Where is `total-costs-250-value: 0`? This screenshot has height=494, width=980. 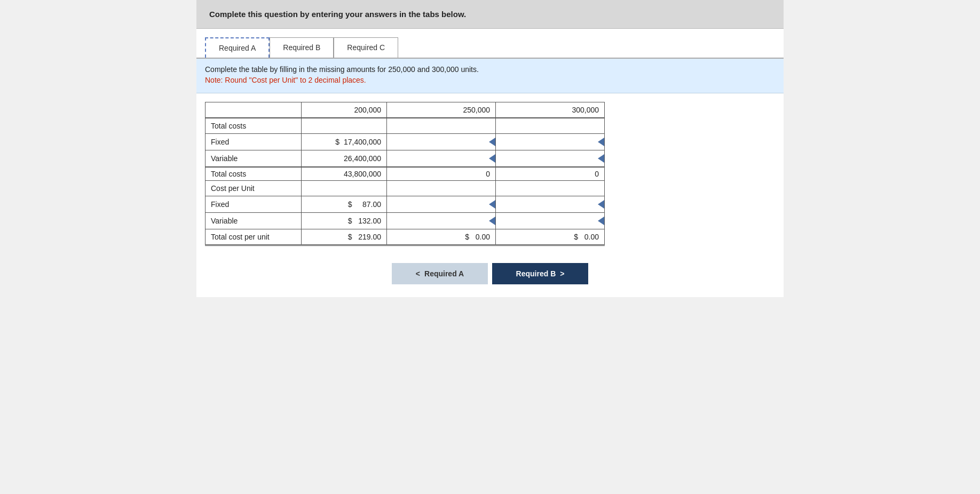 total-costs-250-value: 0 is located at coordinates (441, 174).